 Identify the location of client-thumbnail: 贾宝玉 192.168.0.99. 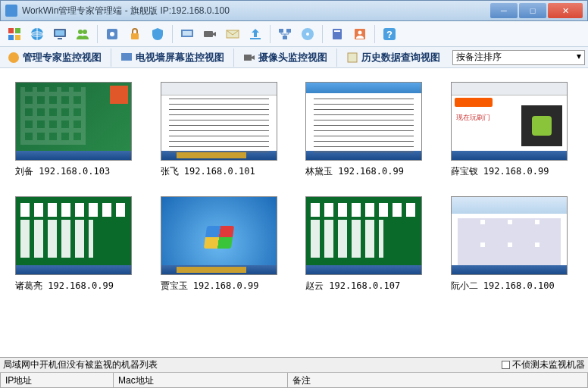
(222, 244).